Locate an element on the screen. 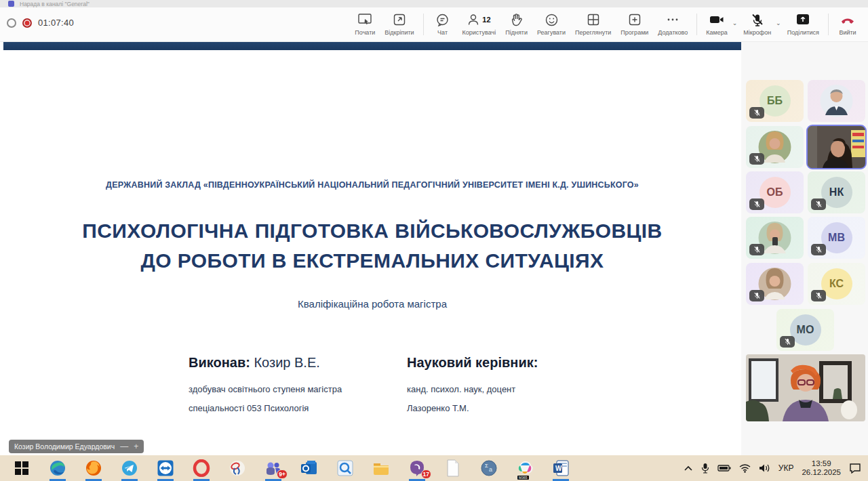 Image resolution: width=868 pixels, height=481 pixels. chat-button: Чат is located at coordinates (443, 24).